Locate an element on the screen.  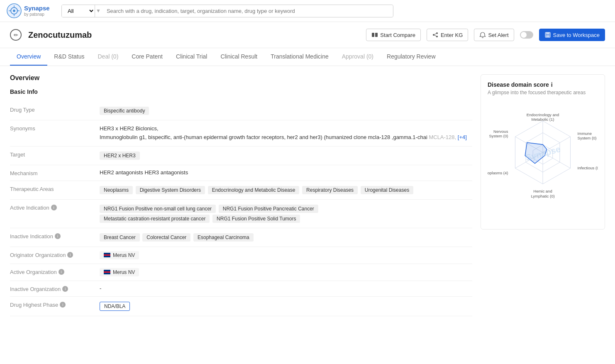
tab-clinical-trial: Clinical Trial is located at coordinates (192, 57).